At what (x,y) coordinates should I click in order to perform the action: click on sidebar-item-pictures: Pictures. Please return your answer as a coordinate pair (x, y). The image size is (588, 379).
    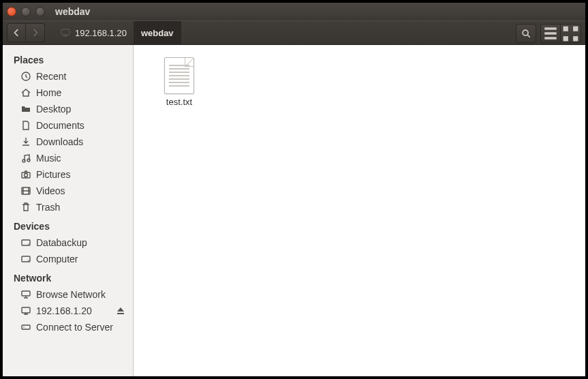
    Looking at the image, I should click on (68, 175).